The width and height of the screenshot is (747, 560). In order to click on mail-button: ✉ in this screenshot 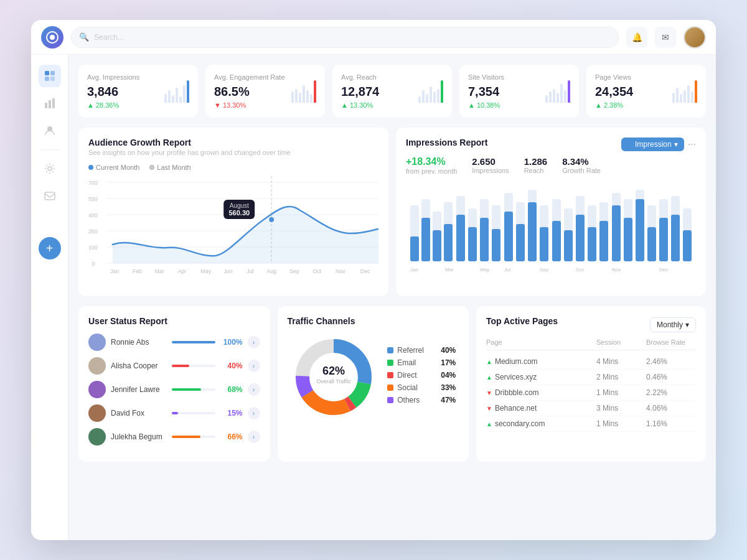, I will do `click(665, 37)`.